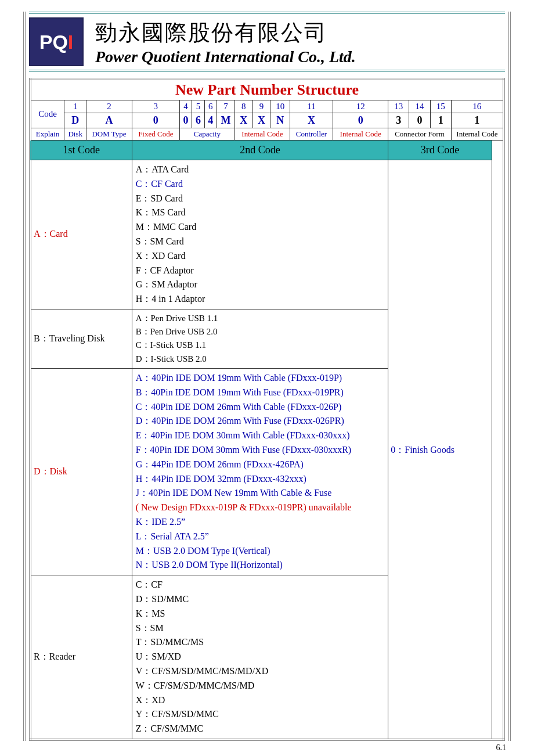  I want to click on pos-12: 12, so click(361, 107).